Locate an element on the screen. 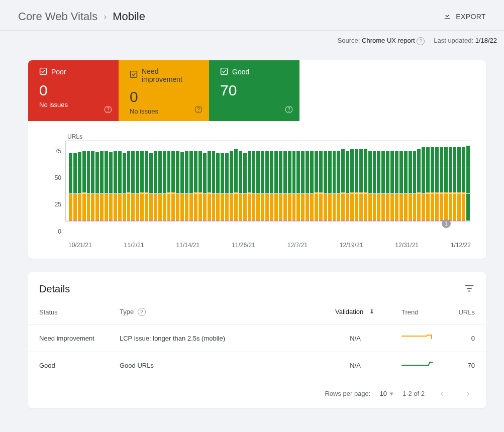 The height and width of the screenshot is (432, 504). tile-poor: Poor 0 No issues is located at coordinates (73, 90).